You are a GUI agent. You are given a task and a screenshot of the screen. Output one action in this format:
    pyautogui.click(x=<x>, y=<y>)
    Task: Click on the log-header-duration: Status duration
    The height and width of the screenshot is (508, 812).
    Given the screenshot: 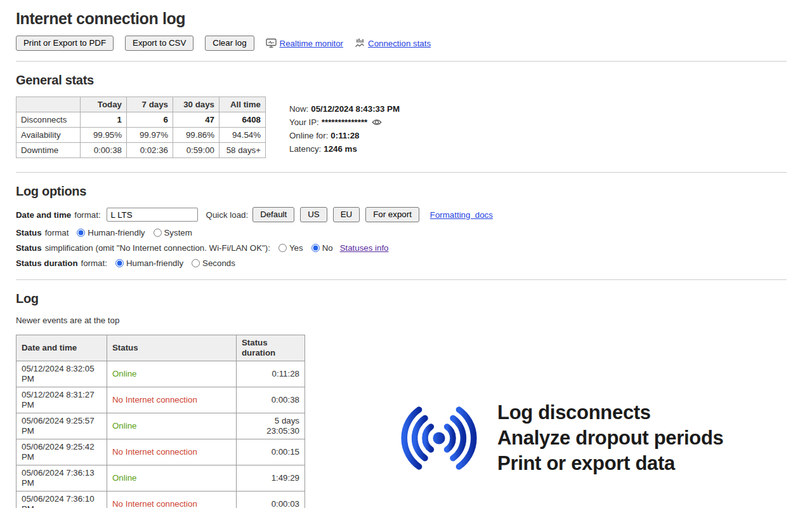 What is the action you would take?
    pyautogui.click(x=271, y=348)
    